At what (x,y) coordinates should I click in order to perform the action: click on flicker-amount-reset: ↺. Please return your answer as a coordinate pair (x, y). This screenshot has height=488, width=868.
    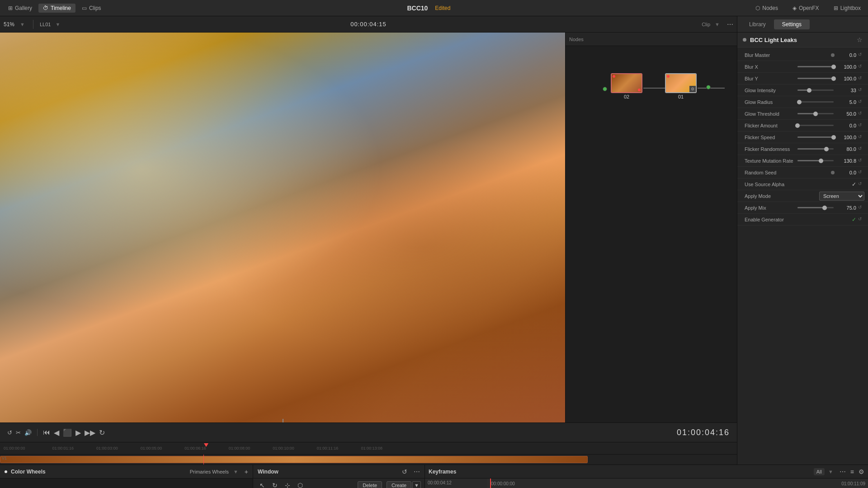
    Looking at the image, I should click on (861, 126).